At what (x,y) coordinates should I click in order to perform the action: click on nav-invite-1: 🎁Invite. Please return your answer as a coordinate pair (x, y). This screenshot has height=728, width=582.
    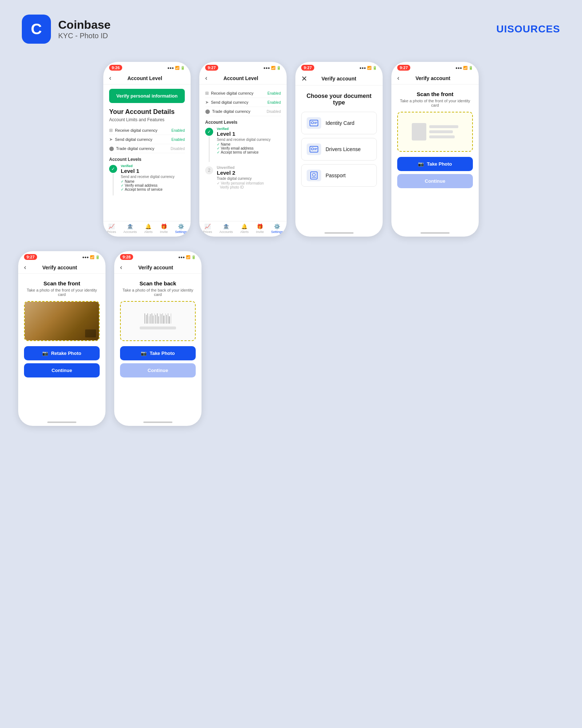
    Looking at the image, I should click on (164, 229).